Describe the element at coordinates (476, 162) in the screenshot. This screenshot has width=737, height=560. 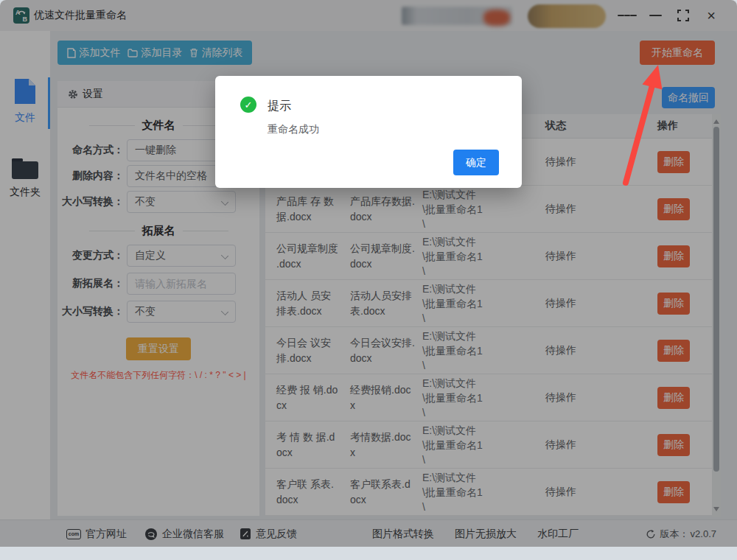
I see `ok-button: 确定` at that location.